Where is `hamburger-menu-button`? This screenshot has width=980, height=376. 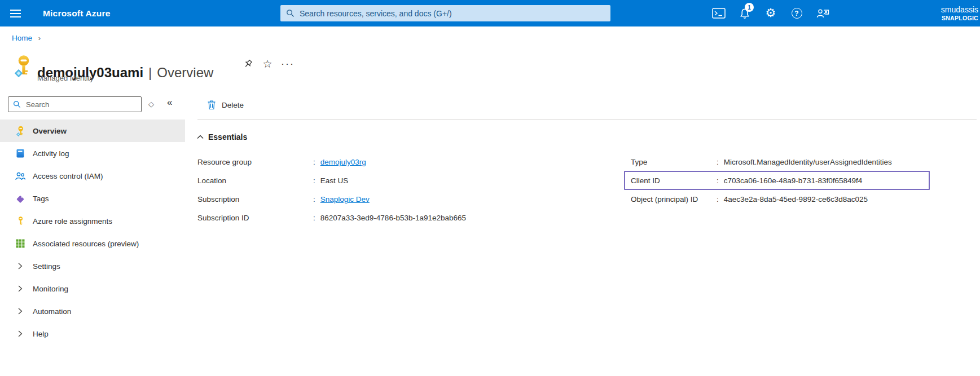
hamburger-menu-button is located at coordinates (15, 14).